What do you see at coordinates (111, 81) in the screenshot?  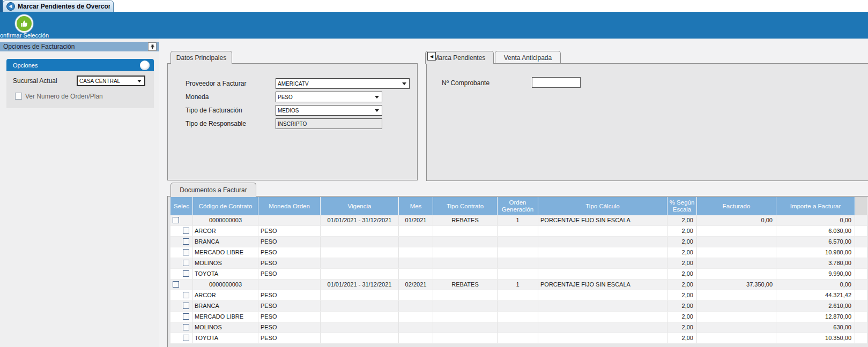 I see `sucursal-select: CASA CENTRAL` at bounding box center [111, 81].